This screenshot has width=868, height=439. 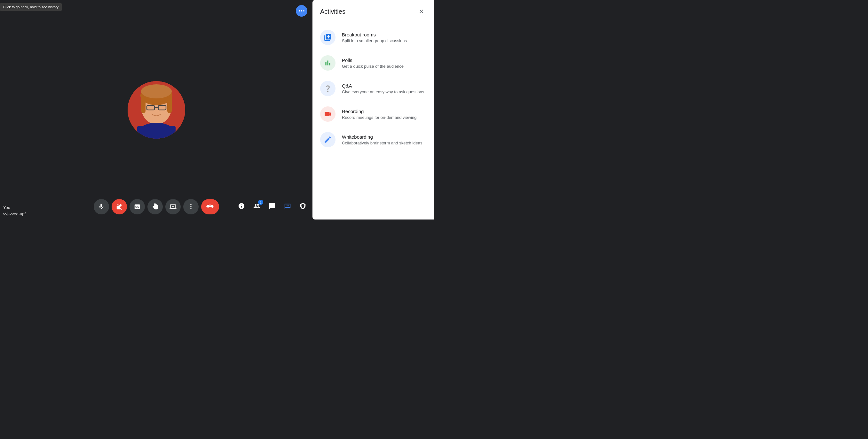 What do you see at coordinates (191, 207) in the screenshot?
I see `more-vert-icon` at bounding box center [191, 207].